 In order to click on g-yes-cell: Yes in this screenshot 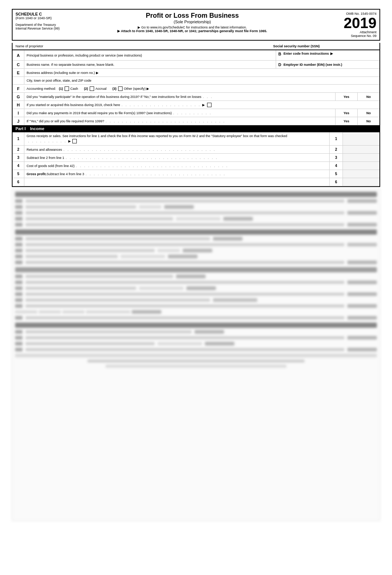, I will do `click(347, 97)`.